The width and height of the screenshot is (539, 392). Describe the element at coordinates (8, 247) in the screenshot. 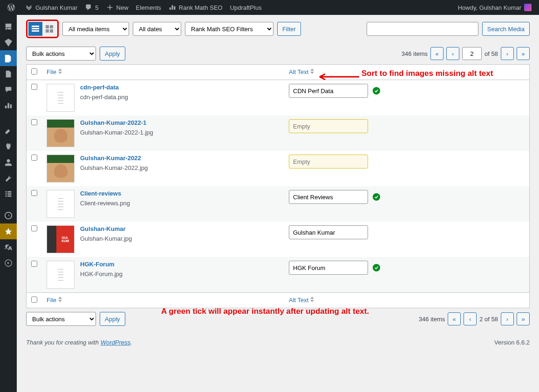

I see `sidebar-translate` at that location.